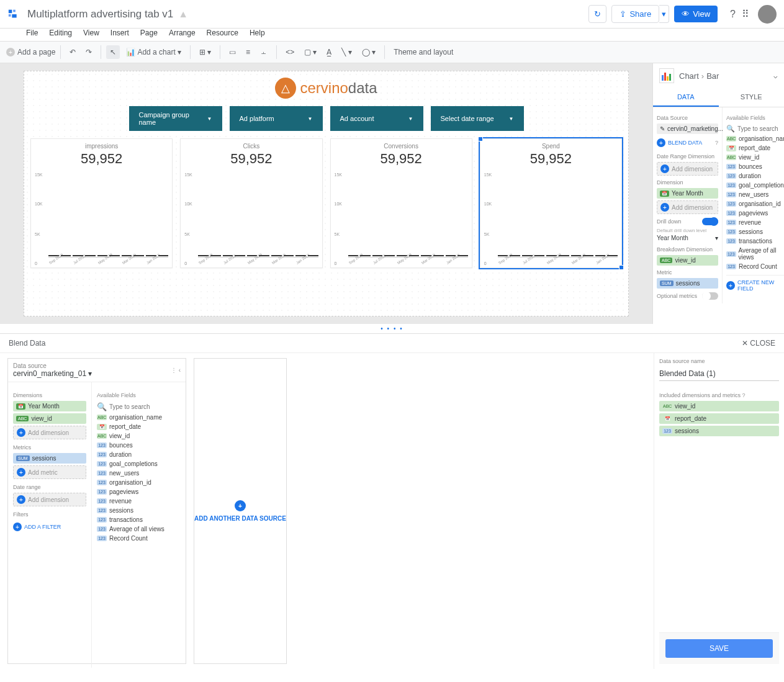  I want to click on blend-add-daterange: +Add dimension, so click(50, 500).